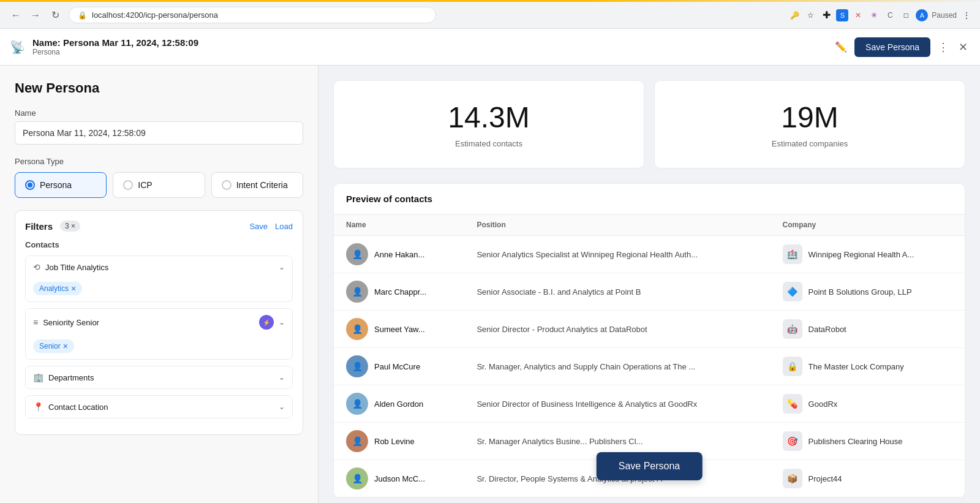  I want to click on browser-ext-5: ✳, so click(874, 15).